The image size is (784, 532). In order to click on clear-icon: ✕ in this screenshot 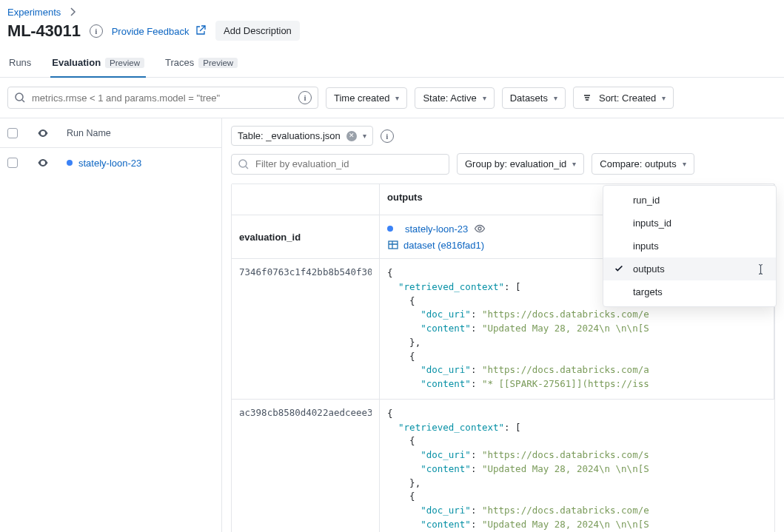, I will do `click(352, 136)`.